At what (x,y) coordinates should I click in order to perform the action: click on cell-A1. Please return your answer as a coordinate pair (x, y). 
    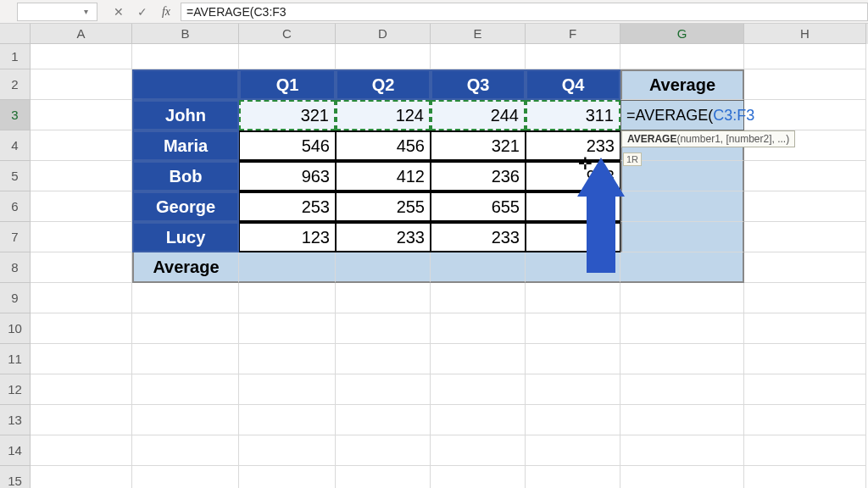
    Looking at the image, I should click on (81, 57).